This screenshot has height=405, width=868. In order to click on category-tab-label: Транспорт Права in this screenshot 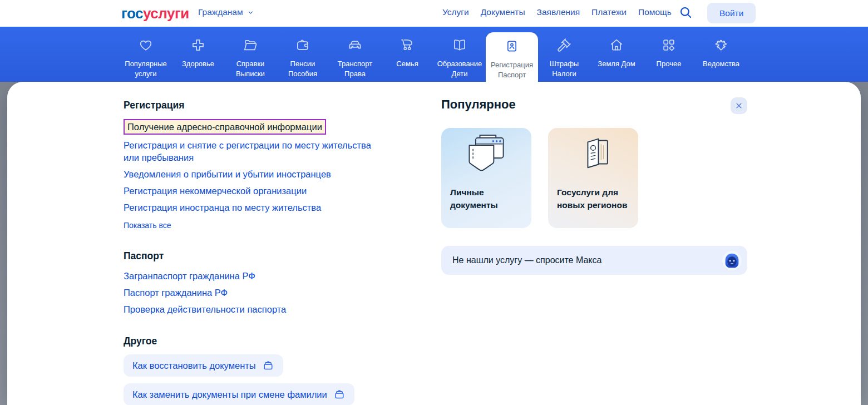, I will do `click(355, 69)`.